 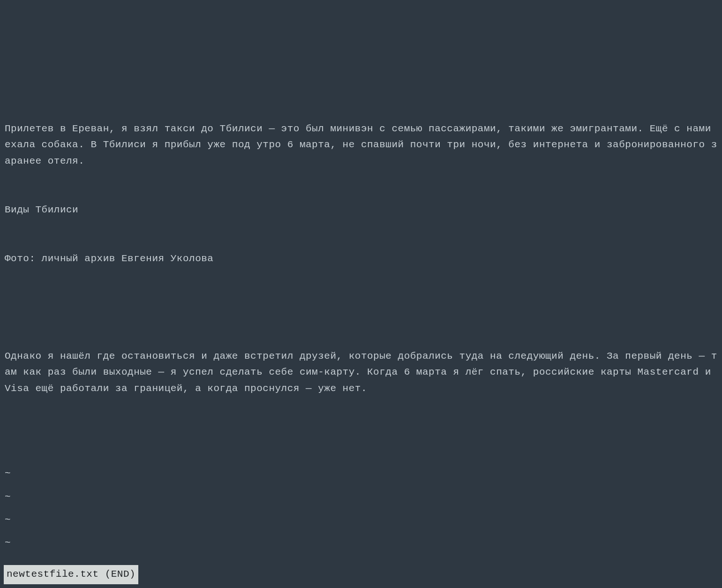 I want to click on paragraph-1: Прилетев в Ереван, я взял такси до Тбили…, so click(x=361, y=145).